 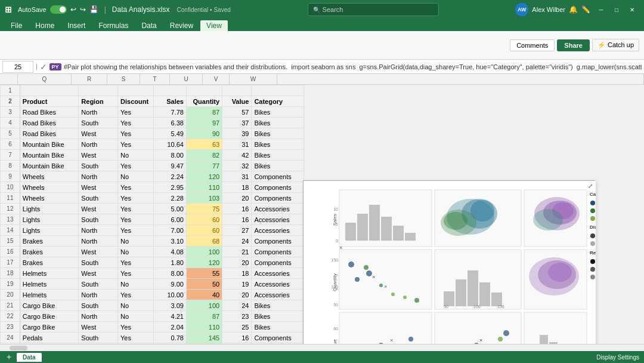 I want to click on title-bar-right: AW Alex Wilber 🔔 ✏️ ─ □ ✕, so click(x=577, y=10).